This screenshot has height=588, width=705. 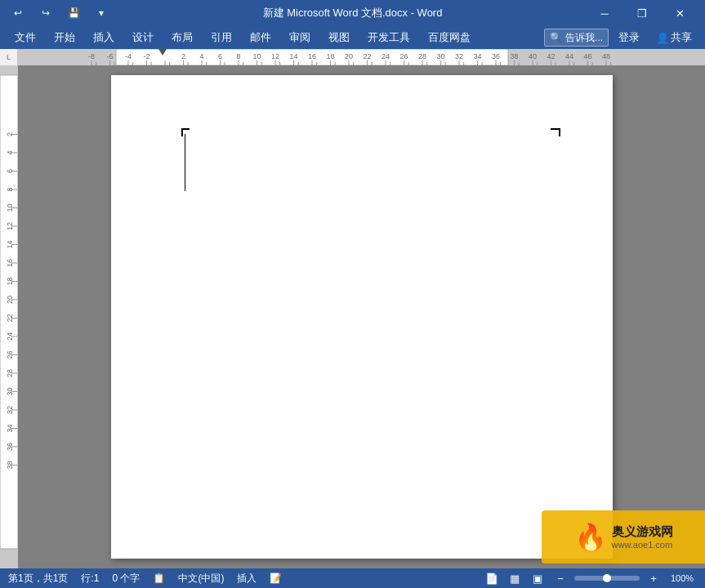 What do you see at coordinates (276, 578) in the screenshot?
I see `status-track-icon: 📝` at bounding box center [276, 578].